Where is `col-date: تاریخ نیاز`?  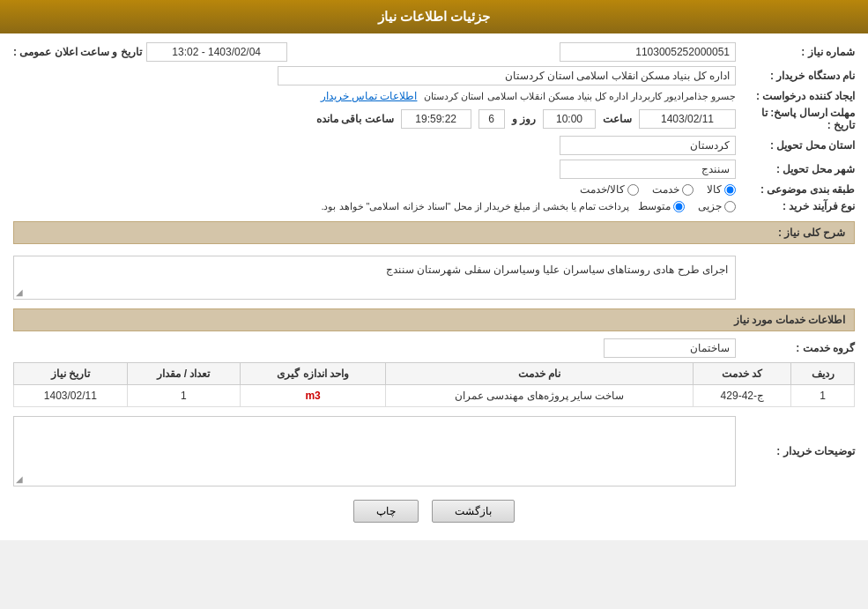
col-date: تاریخ نیاز is located at coordinates (70, 374).